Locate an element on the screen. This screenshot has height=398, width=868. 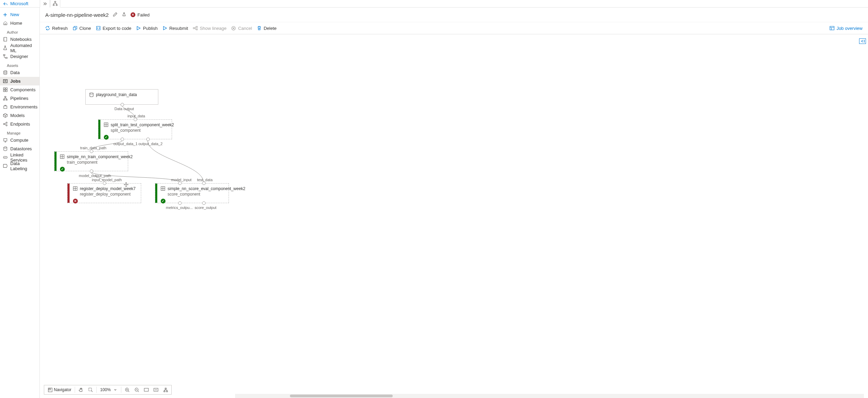
resubmit-button: Resubmit is located at coordinates (175, 28).